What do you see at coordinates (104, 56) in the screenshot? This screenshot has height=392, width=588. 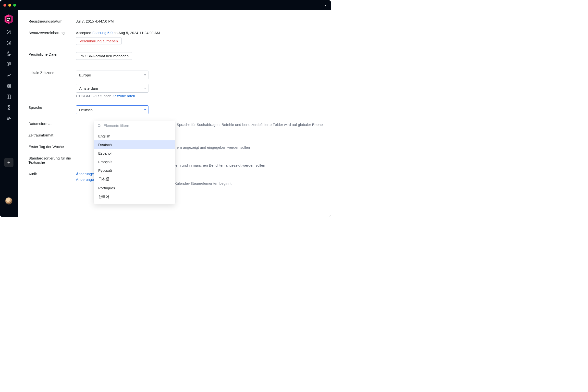 I see `download-csv-button: Im CSV-Format herunterladen` at bounding box center [104, 56].